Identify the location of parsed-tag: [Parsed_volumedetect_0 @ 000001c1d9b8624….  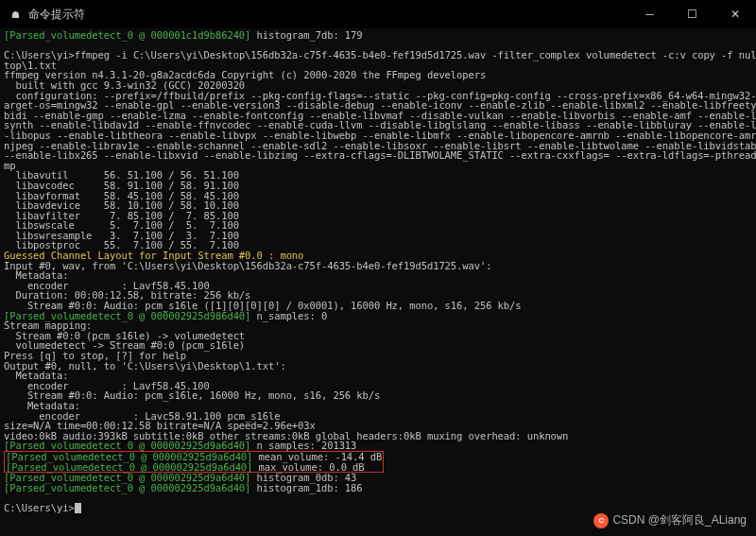
(127, 35).